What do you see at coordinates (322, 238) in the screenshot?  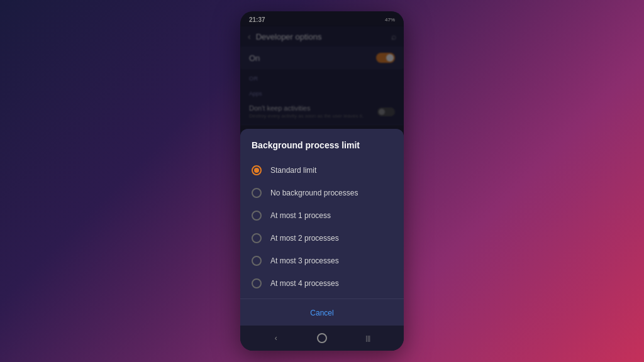 I see `radio-option-at-most-2: At most 2 processes` at bounding box center [322, 238].